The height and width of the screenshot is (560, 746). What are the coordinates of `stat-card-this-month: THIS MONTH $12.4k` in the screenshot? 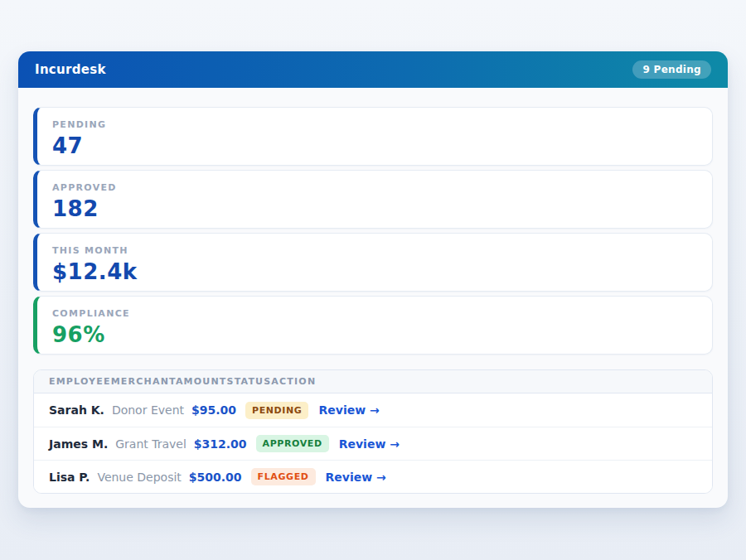 It's located at (373, 262).